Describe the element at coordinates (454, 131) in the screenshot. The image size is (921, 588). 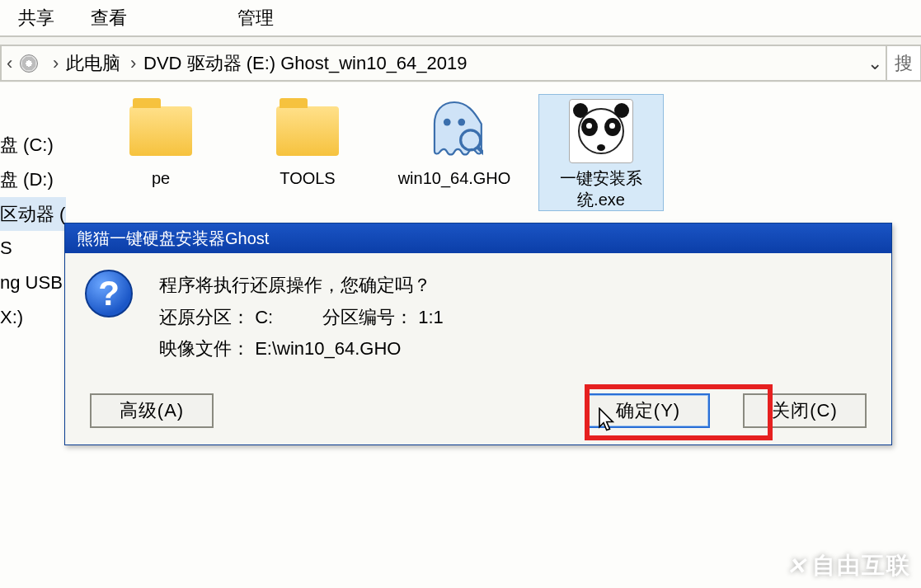
I see `ghost-icon` at that location.